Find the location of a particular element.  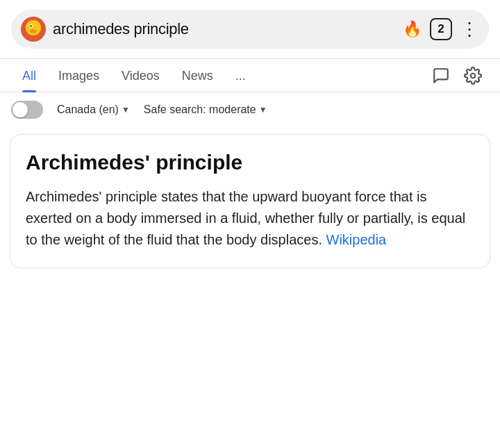

duckduckgo-logo is located at coordinates (33, 29).